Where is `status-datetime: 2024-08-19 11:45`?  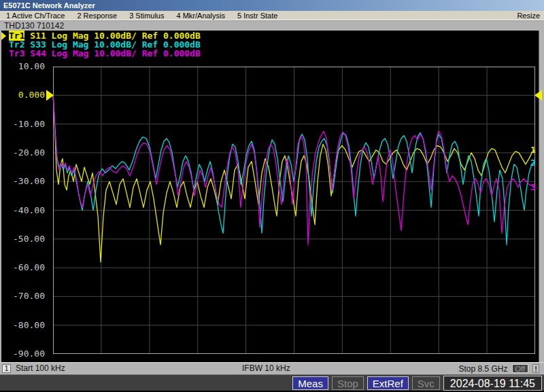 status-datetime: 2024-08-19 11:45 is located at coordinates (492, 383).